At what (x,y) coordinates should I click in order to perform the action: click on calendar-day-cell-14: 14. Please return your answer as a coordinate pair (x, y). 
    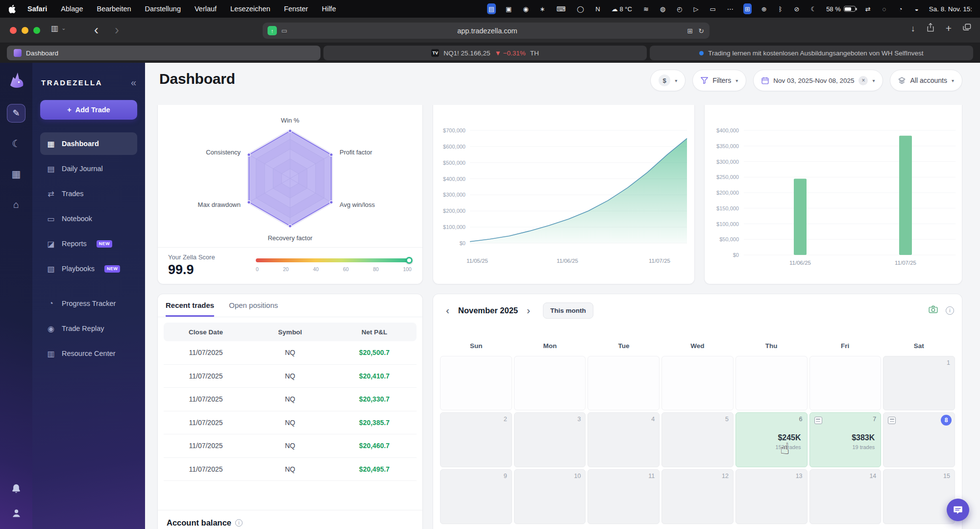
    Looking at the image, I should click on (846, 497).